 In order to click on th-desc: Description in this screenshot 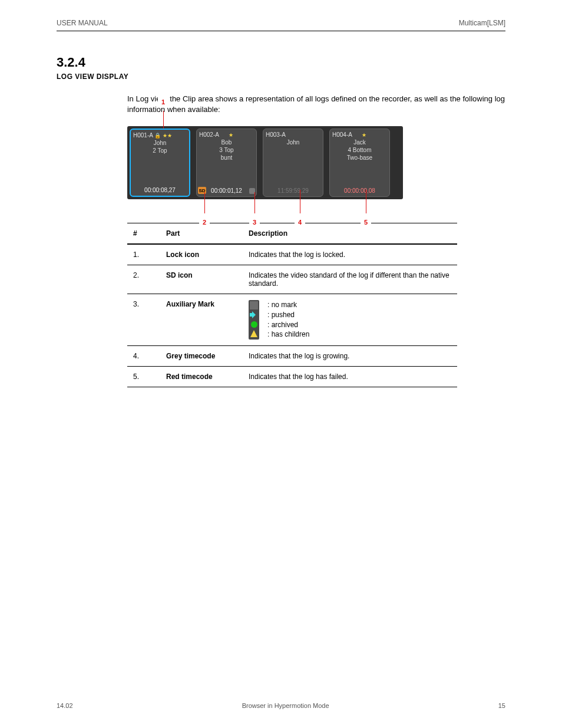, I will do `click(350, 234)`.